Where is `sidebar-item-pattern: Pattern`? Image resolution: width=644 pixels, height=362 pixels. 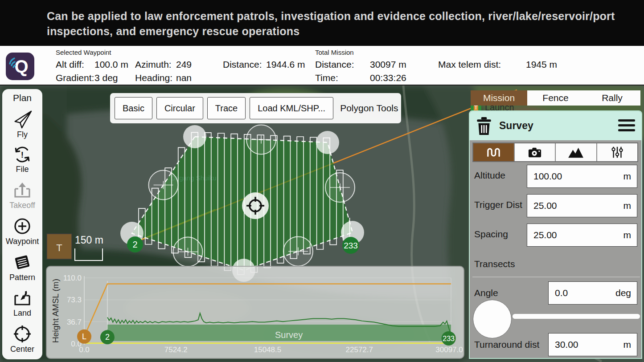
sidebar-item-pattern: Pattern is located at coordinates (22, 268).